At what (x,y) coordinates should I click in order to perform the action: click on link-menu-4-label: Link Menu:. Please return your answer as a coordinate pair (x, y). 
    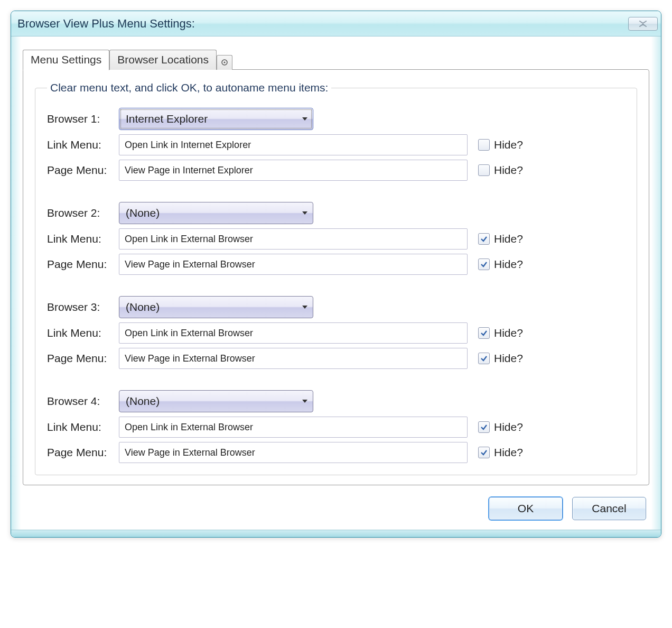
    Looking at the image, I should click on (83, 427).